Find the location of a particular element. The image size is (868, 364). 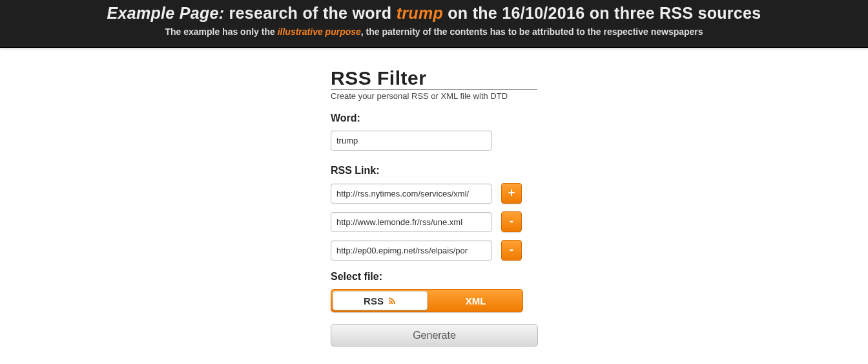

file-type-segmented: RSS XML is located at coordinates (427, 301).